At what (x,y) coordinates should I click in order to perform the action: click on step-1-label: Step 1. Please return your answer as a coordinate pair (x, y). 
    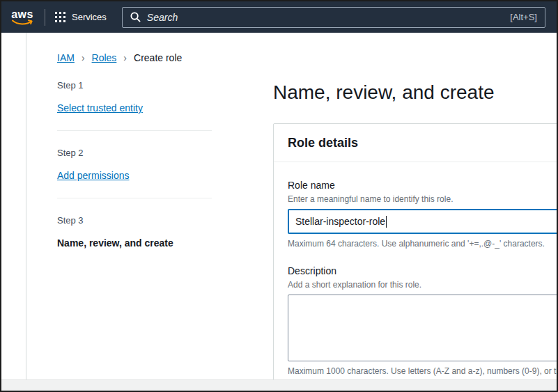
    Looking at the image, I should click on (134, 86).